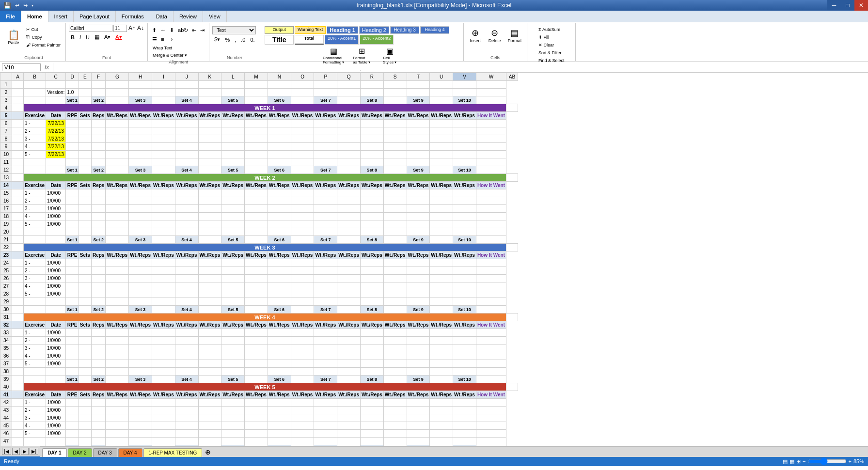  Describe the element at coordinates (861, 5) in the screenshot. I see `close-btn: ✕` at that location.